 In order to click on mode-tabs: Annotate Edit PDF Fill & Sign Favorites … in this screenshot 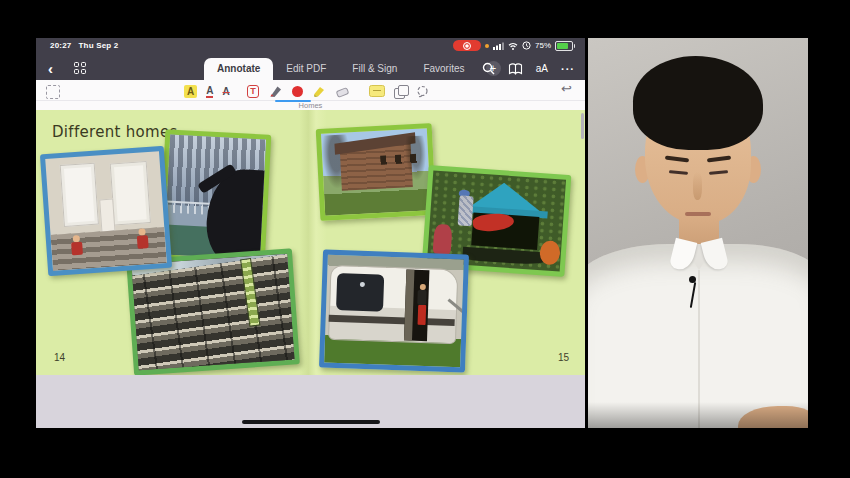, I will do `click(352, 69)`.